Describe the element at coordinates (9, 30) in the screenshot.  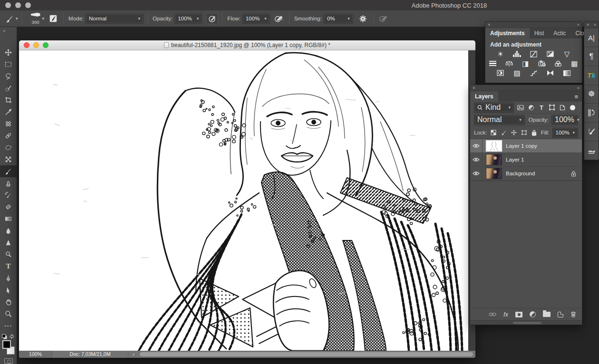
I see `toolbar-expand-icon: »` at that location.